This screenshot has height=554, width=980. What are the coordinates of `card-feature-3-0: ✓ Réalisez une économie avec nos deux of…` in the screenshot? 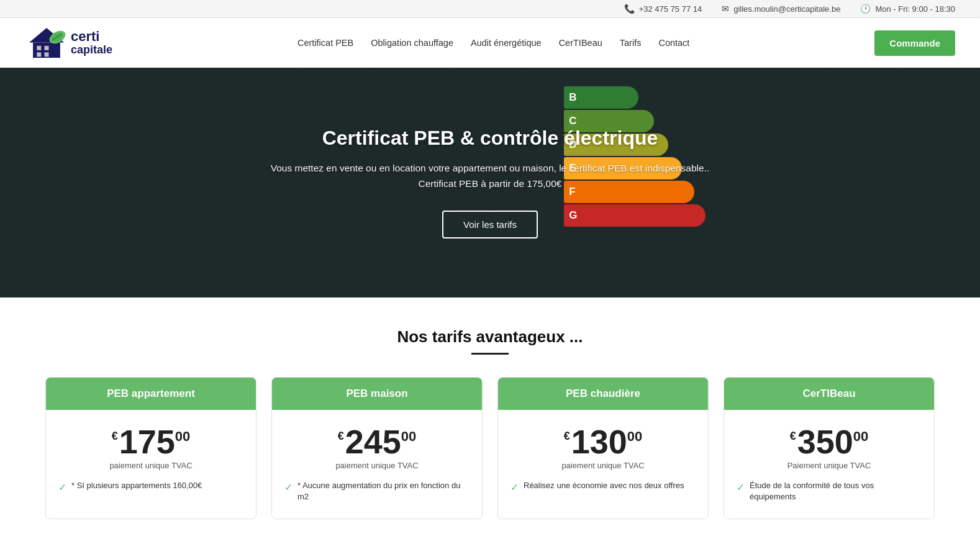 It's located at (603, 487).